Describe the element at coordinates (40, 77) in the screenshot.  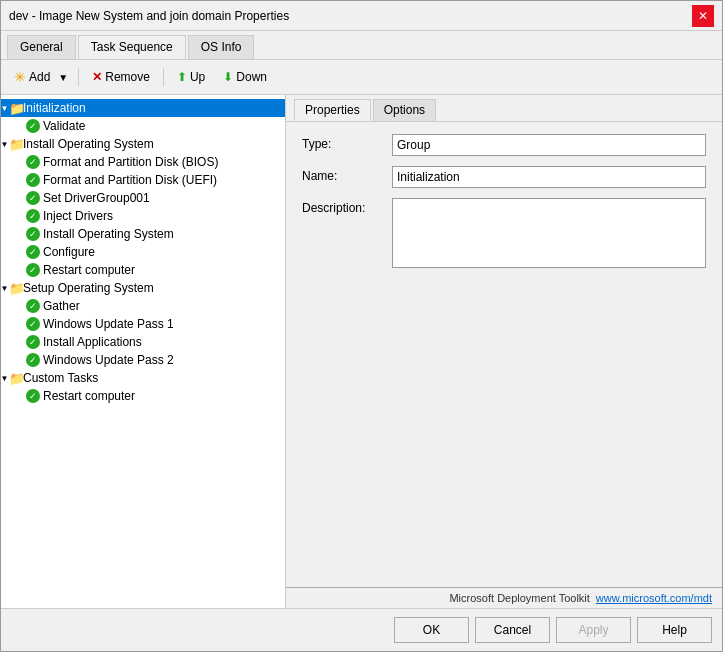
I see `add-label: Add` at that location.